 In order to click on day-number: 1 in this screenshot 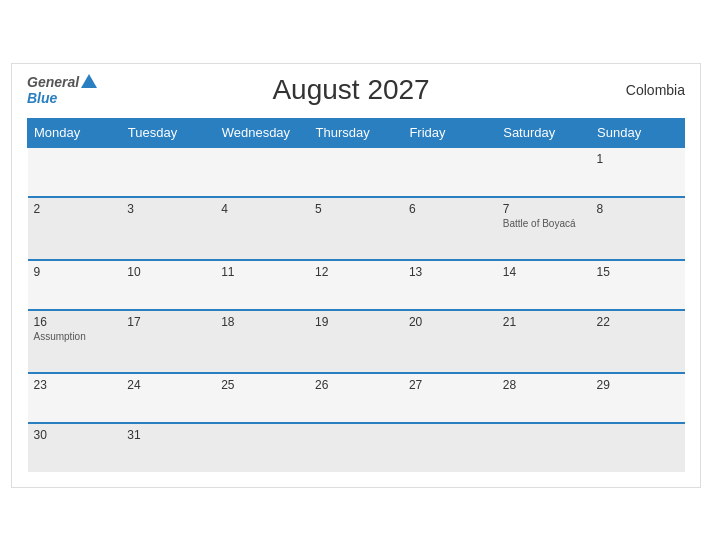, I will do `click(638, 159)`.